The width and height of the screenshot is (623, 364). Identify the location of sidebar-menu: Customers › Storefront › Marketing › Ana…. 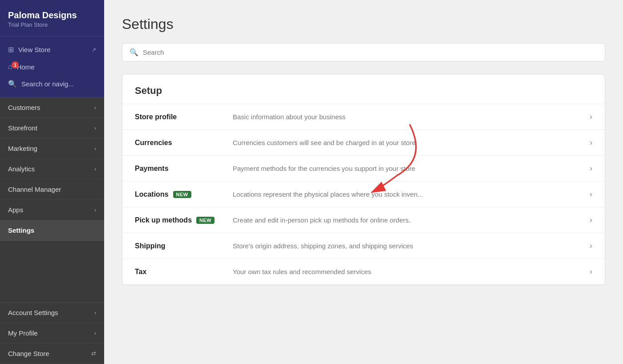
(52, 200).